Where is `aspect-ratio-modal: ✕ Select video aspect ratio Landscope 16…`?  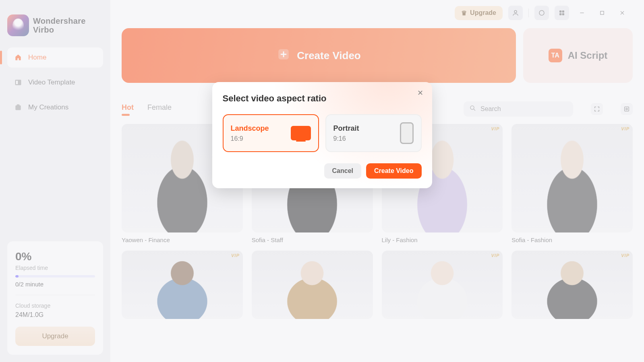
aspect-ratio-modal: ✕ Select video aspect ratio Landscope 16… is located at coordinates (322, 135).